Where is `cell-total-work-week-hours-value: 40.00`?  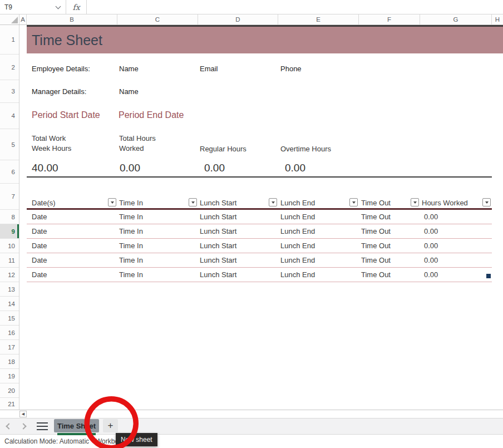 cell-total-work-week-hours-value: 40.00 is located at coordinates (45, 168).